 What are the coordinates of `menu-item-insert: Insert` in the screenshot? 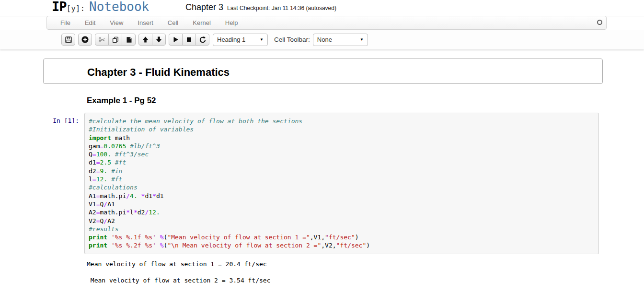 It's located at (146, 23).